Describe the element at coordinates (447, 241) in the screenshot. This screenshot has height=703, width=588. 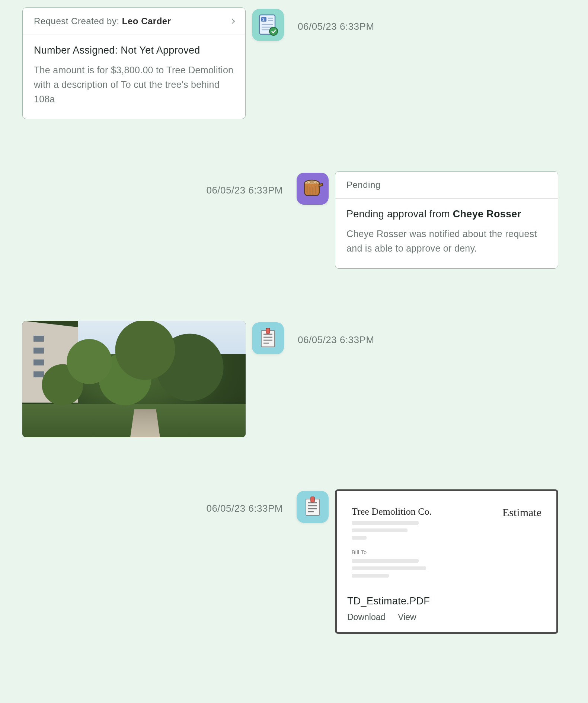
I see `card-body-text: Cheye Rosser was notified about the requ…` at that location.